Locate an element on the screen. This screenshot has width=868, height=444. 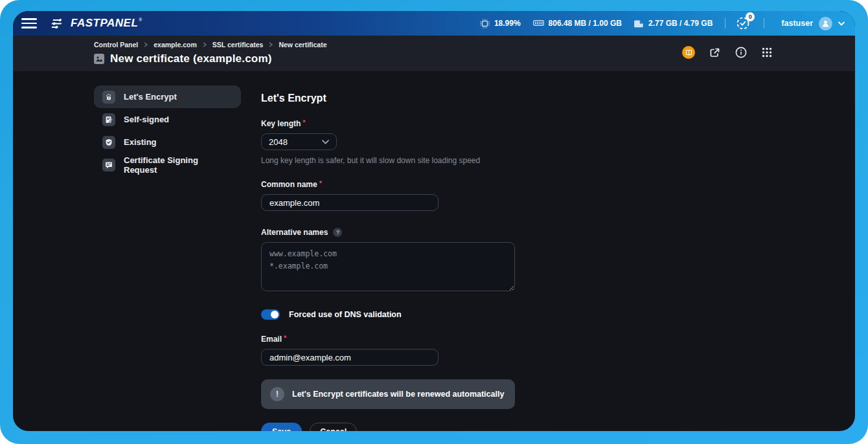
menu-hamburger-icon is located at coordinates (29, 23).